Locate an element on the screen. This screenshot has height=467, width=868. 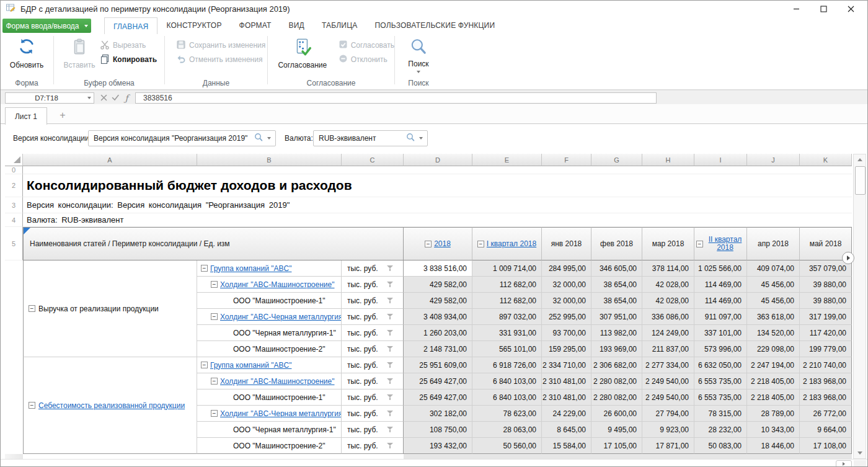
company-cell: ООО "Машиностроение-2" is located at coordinates (269, 446).